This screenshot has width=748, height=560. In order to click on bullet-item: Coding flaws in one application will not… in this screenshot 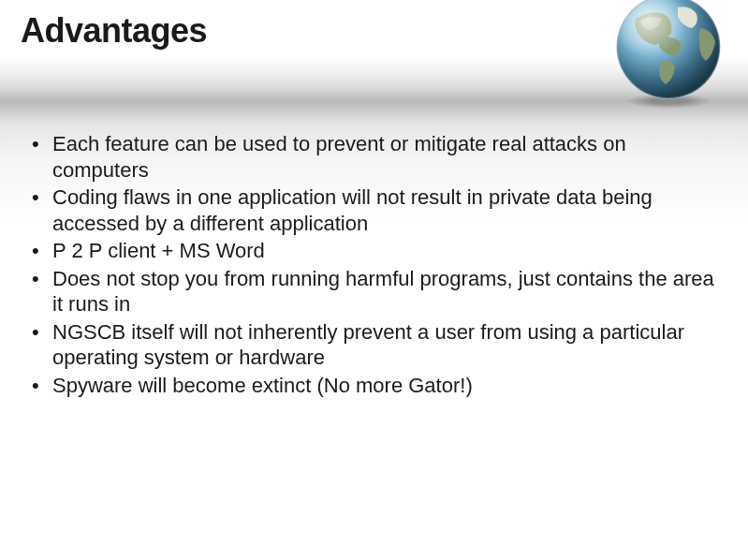, I will do `click(371, 210)`.